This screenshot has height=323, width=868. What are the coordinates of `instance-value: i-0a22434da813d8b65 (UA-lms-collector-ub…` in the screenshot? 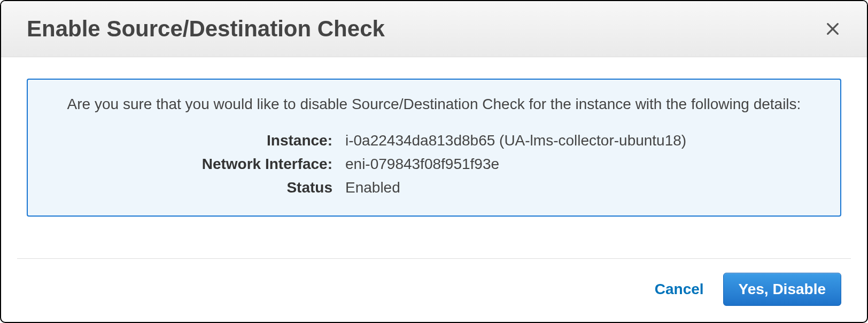 It's located at (582, 141).